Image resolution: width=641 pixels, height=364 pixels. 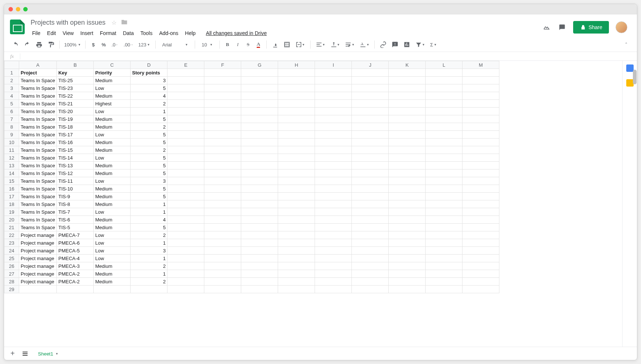 I want to click on cell: TIS-15, so click(x=75, y=150).